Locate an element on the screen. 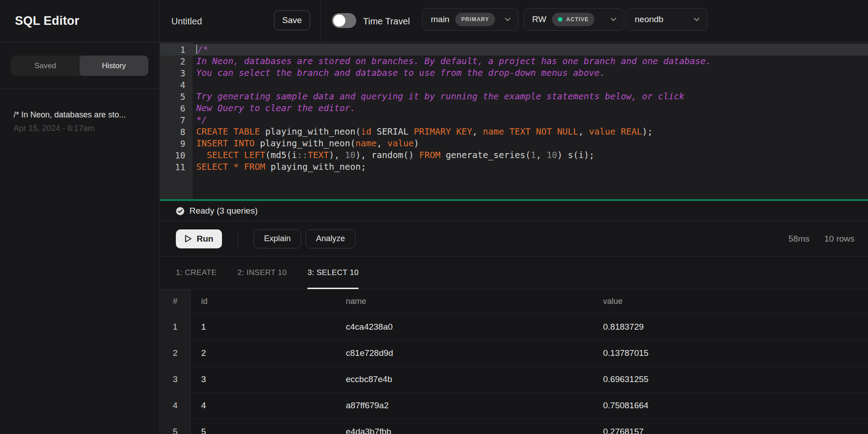 This screenshot has width=868, height=434. code-line-7: 7*/ is located at coordinates (514, 120).